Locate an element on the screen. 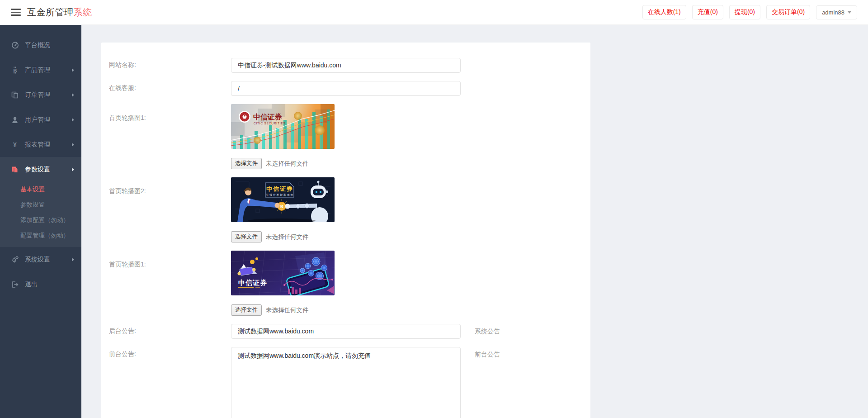 Image resolution: width=868 pixels, height=418 pixels. withdraw-button: 提现(0) is located at coordinates (745, 12).